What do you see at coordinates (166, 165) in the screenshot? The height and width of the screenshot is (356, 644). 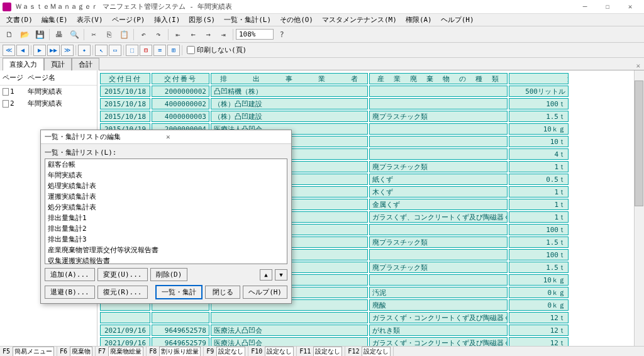 I see `list-item: 顧客台帳` at bounding box center [166, 165].